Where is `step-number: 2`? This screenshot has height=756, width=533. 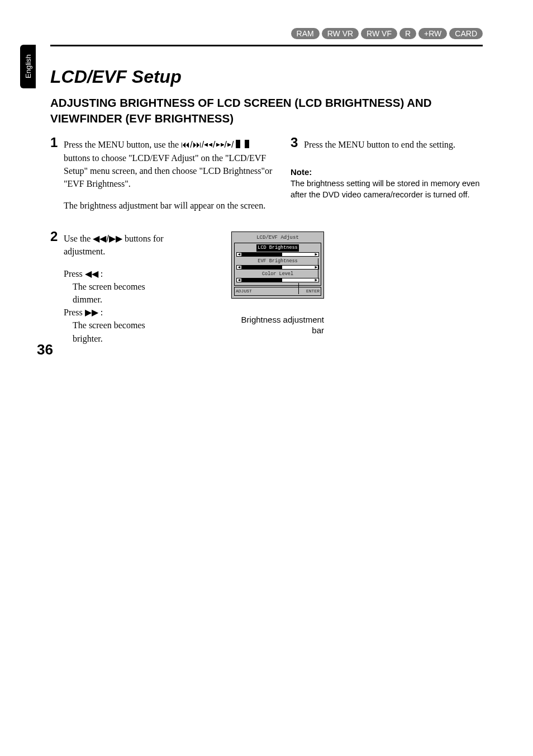 step-number: 2 is located at coordinates (55, 287).